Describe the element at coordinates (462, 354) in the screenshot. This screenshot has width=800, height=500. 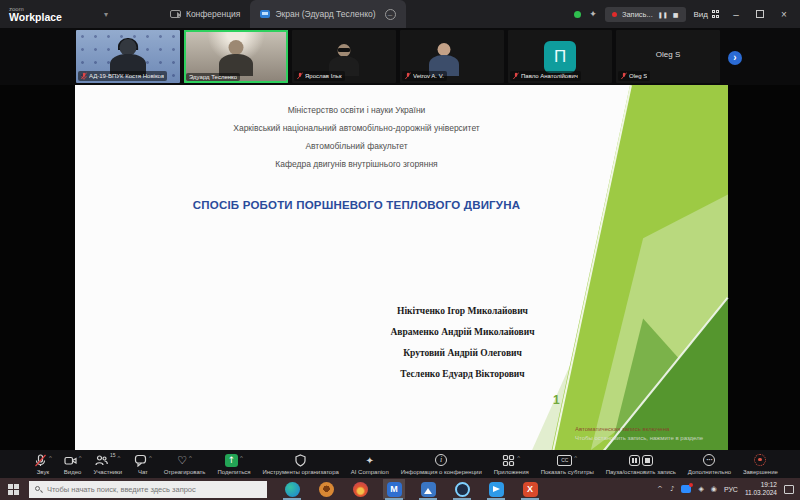
I see `author-line: Крутовий Андрій Олегович` at that location.